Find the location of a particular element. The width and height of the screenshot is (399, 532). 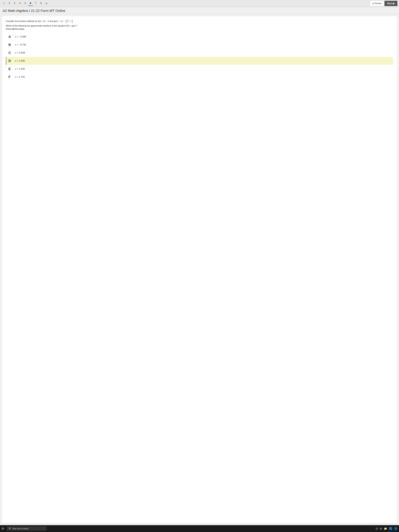

option-e-text: x = 1.582 is located at coordinates (20, 69).